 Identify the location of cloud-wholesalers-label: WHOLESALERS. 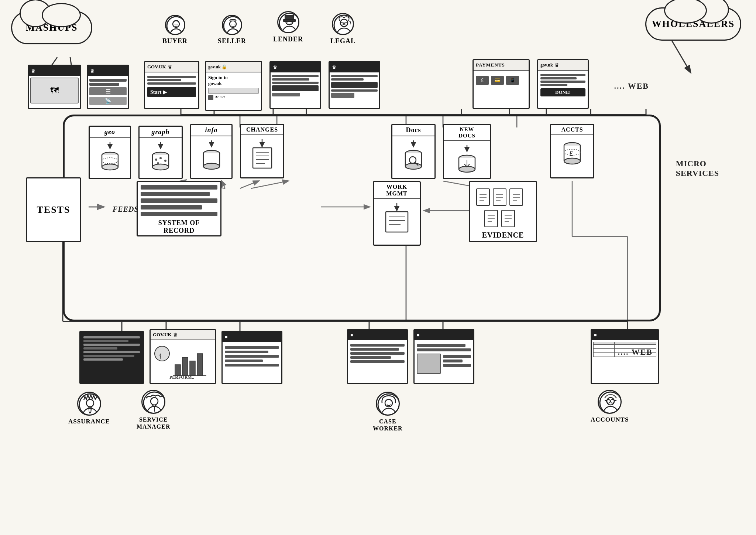
(693, 24).